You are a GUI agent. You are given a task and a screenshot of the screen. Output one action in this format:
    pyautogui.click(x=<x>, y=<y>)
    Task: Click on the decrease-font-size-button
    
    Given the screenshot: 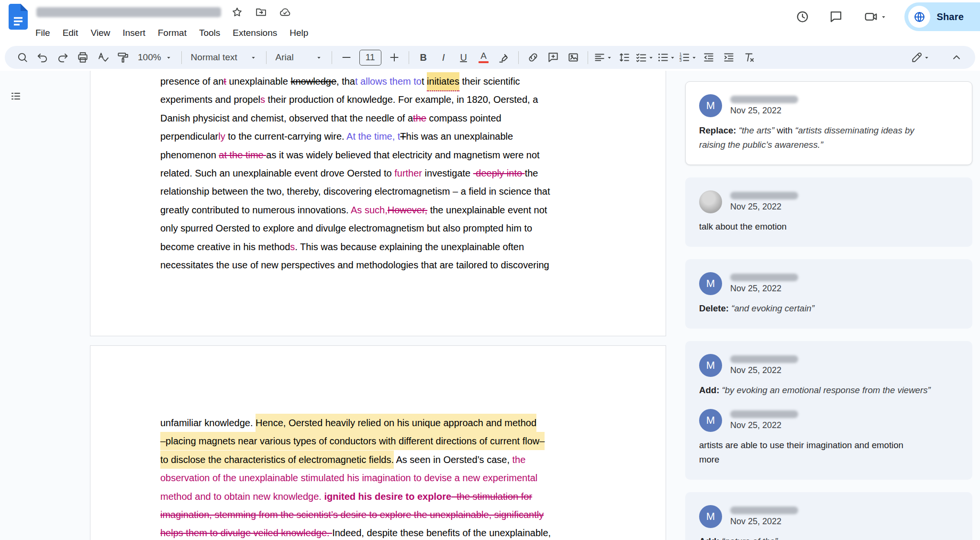 What is the action you would take?
    pyautogui.click(x=346, y=57)
    